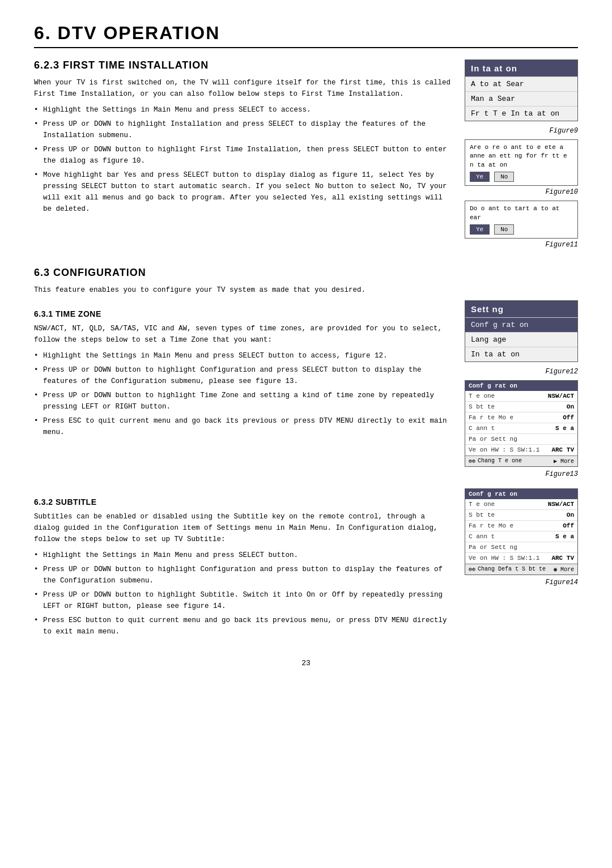 This screenshot has width=612, height=868. Describe the element at coordinates (244, 528) in the screenshot. I see `section-632-body: Subtitles can be enabled or disabled usi…` at that location.